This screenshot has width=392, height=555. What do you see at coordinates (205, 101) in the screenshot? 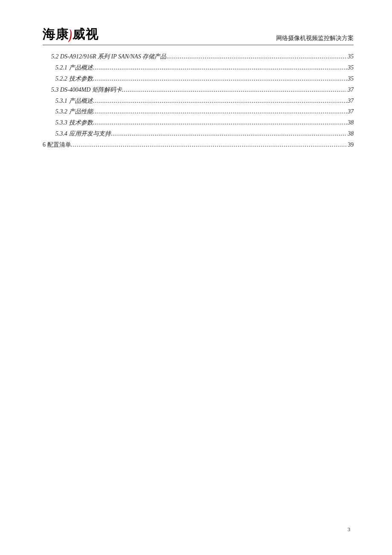
I see `toc-entry: 5.3.1 产品概述 37` at bounding box center [205, 101].